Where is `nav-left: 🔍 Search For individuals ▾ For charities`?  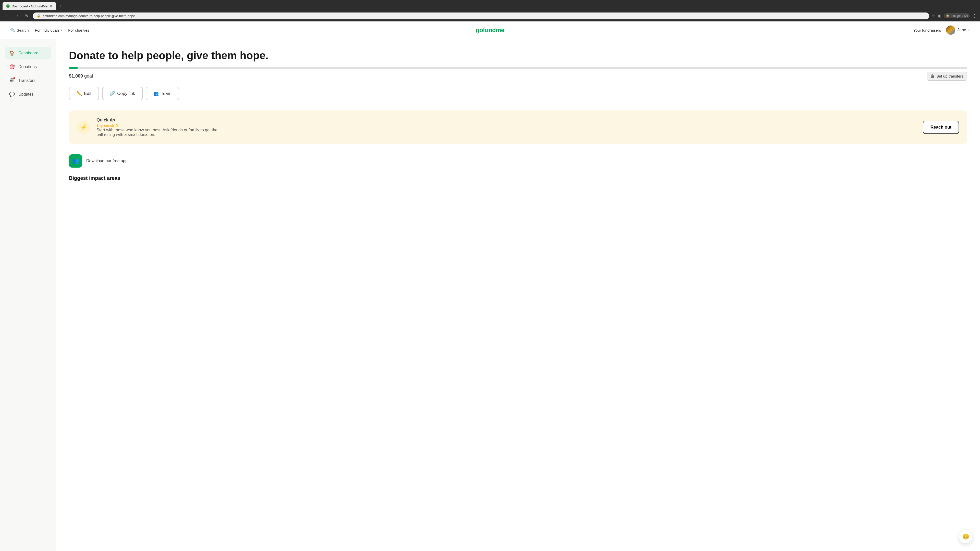
nav-left: 🔍 Search For individuals ▾ For charities is located at coordinates (50, 30).